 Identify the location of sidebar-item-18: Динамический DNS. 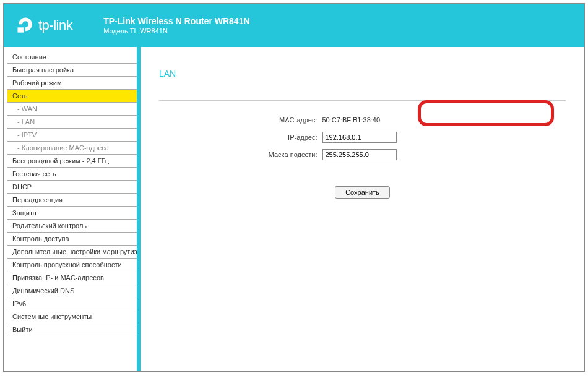
(72, 291).